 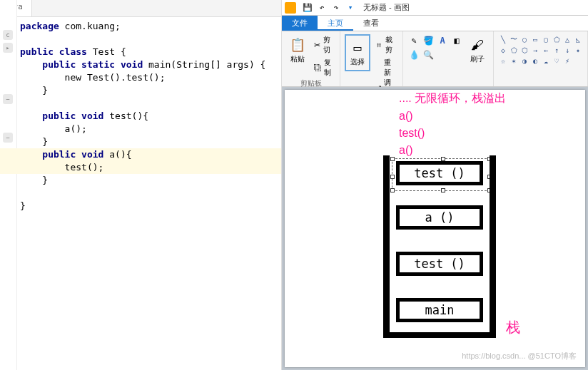 What do you see at coordinates (519, 356) in the screenshot?
I see `watermark-text: https://blog.csdn... @51CTO博客` at bounding box center [519, 356].